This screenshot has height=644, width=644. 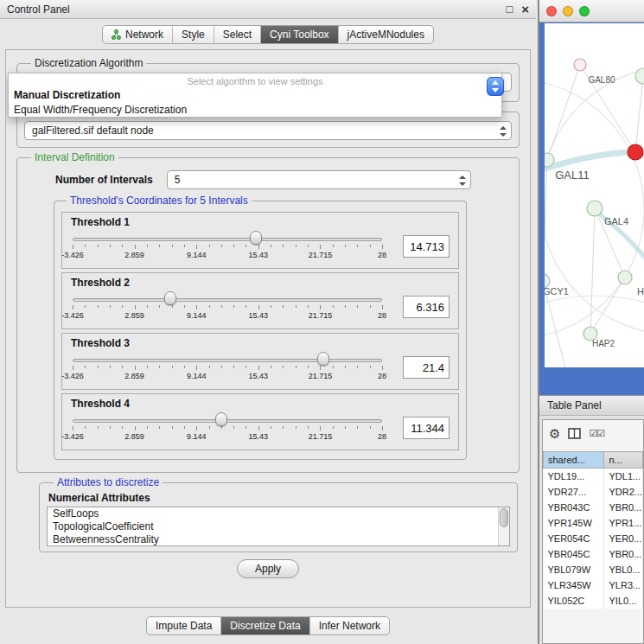 I want to click on threshold-panel: Threshold 4 -3.4262.8599.14415.4321.7152…, so click(x=260, y=422).